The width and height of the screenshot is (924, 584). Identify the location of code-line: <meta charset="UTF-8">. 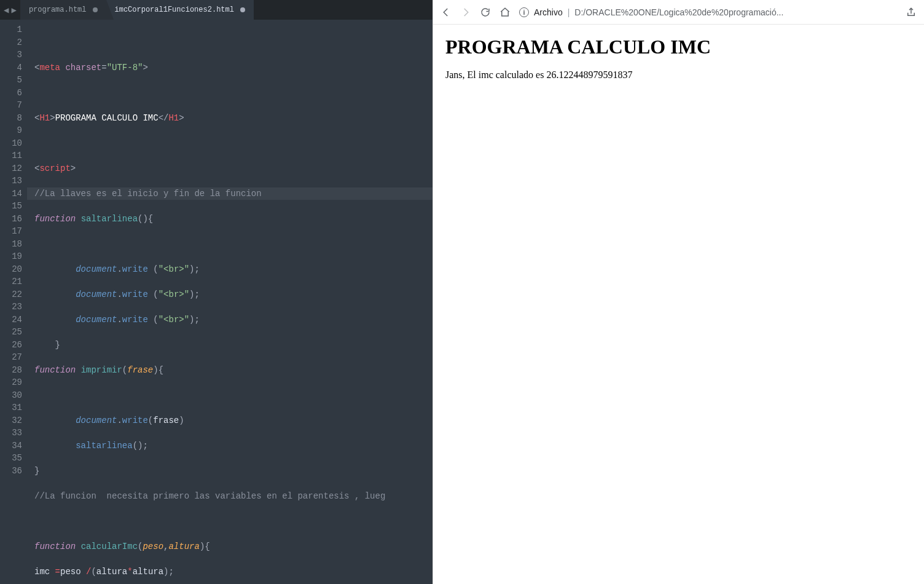
(233, 68).